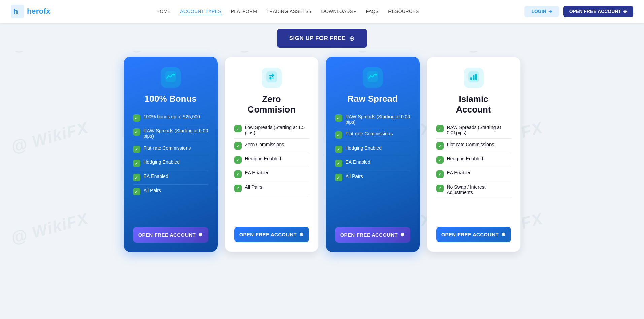 Image resolution: width=644 pixels, height=319 pixels. Describe the element at coordinates (287, 11) in the screenshot. I see `nav-links: HOME ACCOUNT TYPES PLATFORM TRADING ASSE…` at that location.